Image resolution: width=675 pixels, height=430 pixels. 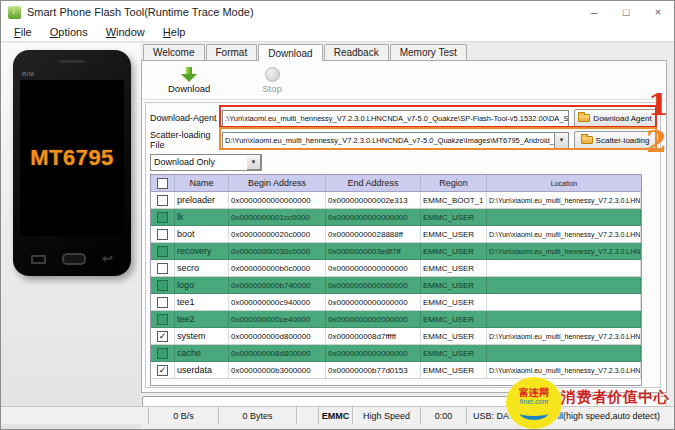 What do you see at coordinates (202, 183) in the screenshot?
I see `header-name: Name` at bounding box center [202, 183].